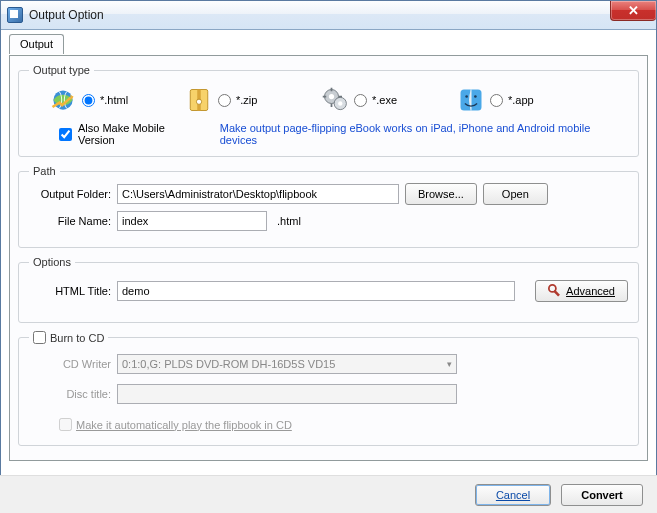 This screenshot has height=513, width=657. I want to click on radio-zip-label: *.zip, so click(246, 100).